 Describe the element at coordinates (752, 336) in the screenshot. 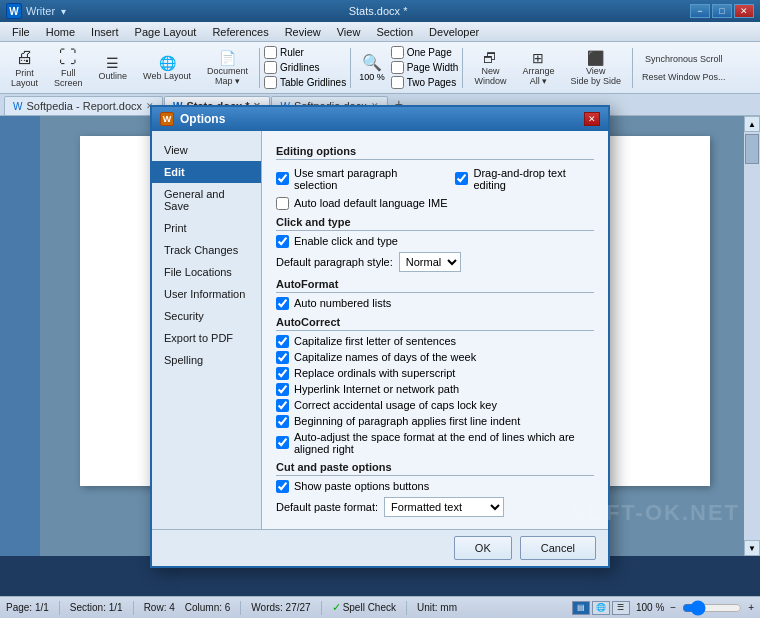

I see `vertical-scrollbar: ▲ ▼` at that location.